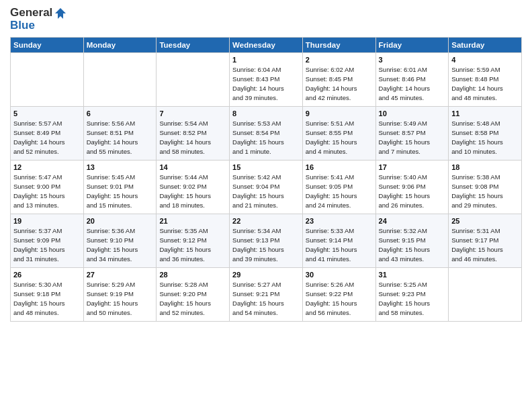  Describe the element at coordinates (47, 134) in the screenshot. I see `calendar-cell: 5Sunrise: 5:57 AMSunset: 8:49 PMDaylight…` at that location.